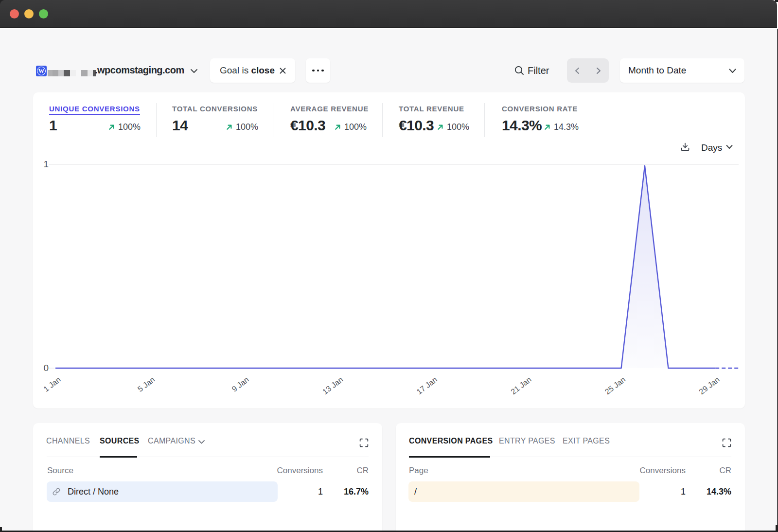 The height and width of the screenshot is (532, 778). I want to click on svg-text: 5 Jan, so click(146, 384).